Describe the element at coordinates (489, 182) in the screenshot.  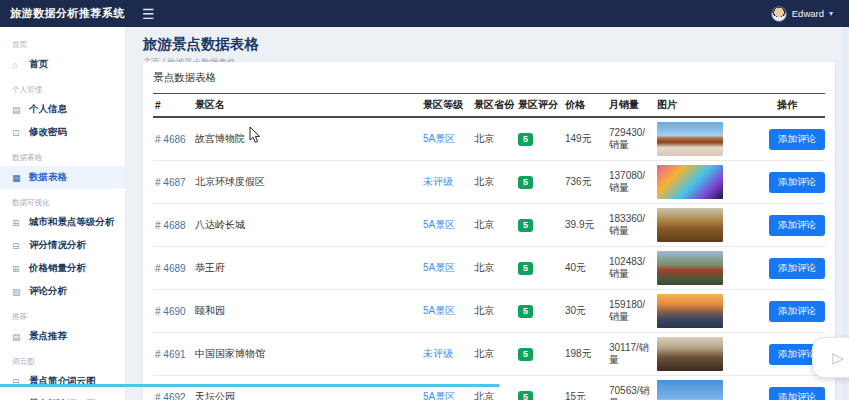
I see `table-row: # 4687 北京环球度假区 未评级 北京 5 736元 137080/销量 添…` at that location.